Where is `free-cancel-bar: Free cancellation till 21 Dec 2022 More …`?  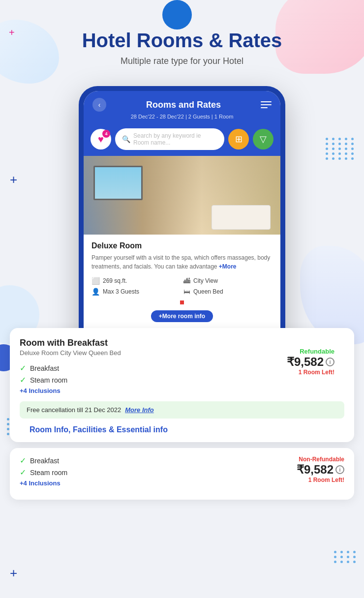
free-cancel-bar: Free cancellation till 21 Dec 2022 More … is located at coordinates (182, 410).